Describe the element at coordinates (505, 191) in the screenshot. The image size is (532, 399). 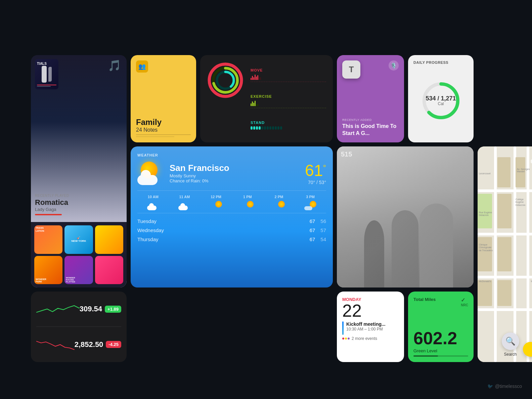
I see `map-road-h1` at that location.